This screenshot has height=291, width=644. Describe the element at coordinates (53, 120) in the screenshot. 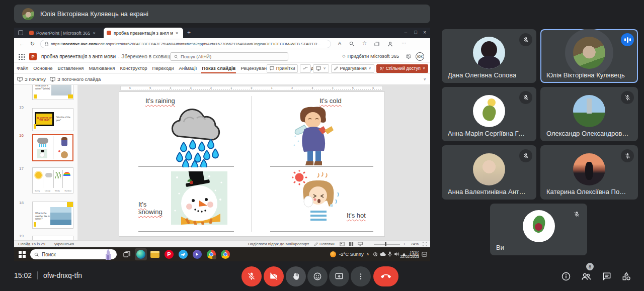

I see `thumb-slide-15: 12 MONTHS OF THE YEAR “Months of the yea…` at that location.